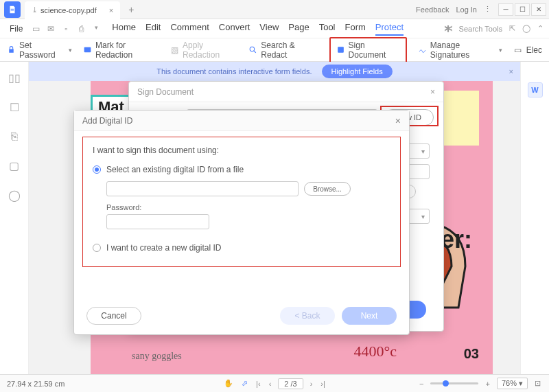  What do you see at coordinates (175, 170) in the screenshot?
I see `option-existing-label: Select an existing digital ID from a fil…` at bounding box center [175, 170].